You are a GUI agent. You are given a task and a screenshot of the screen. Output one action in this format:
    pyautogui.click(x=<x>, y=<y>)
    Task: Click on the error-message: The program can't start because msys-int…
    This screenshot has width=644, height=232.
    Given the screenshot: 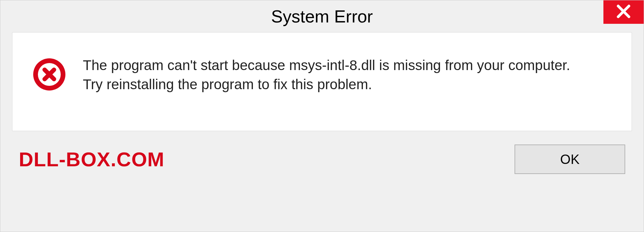 What is the action you would take?
    pyautogui.click(x=334, y=75)
    